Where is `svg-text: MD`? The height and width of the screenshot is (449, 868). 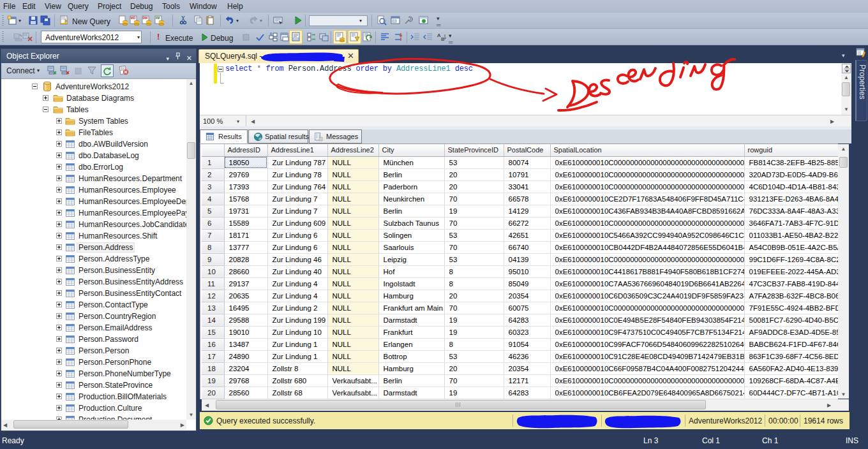 svg-text: MD is located at coordinates (133, 18).